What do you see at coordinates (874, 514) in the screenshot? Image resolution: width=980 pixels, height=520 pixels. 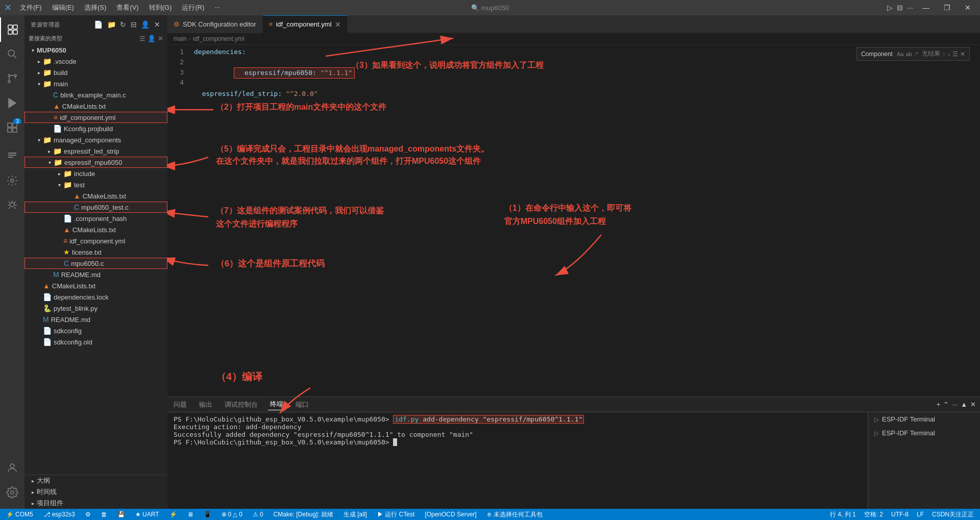 I see `status-spaces: 空格: 2` at bounding box center [874, 514].